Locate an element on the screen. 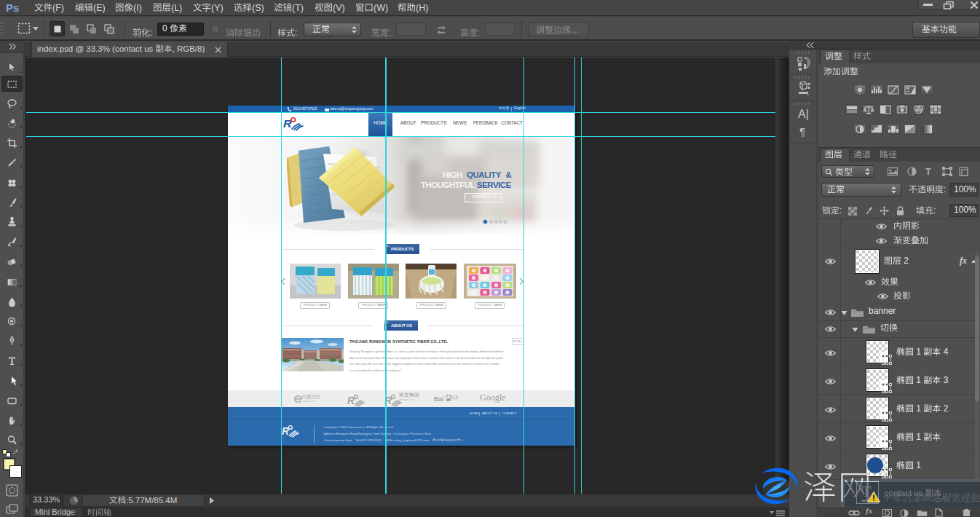 This screenshot has width=980, height=517. svg-text: us is located at coordinates (149, 49).